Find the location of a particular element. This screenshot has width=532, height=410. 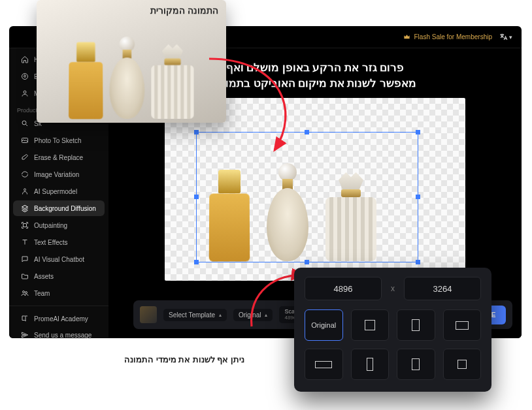

sidebar-item-label: Outpainting is located at coordinates (51, 226).